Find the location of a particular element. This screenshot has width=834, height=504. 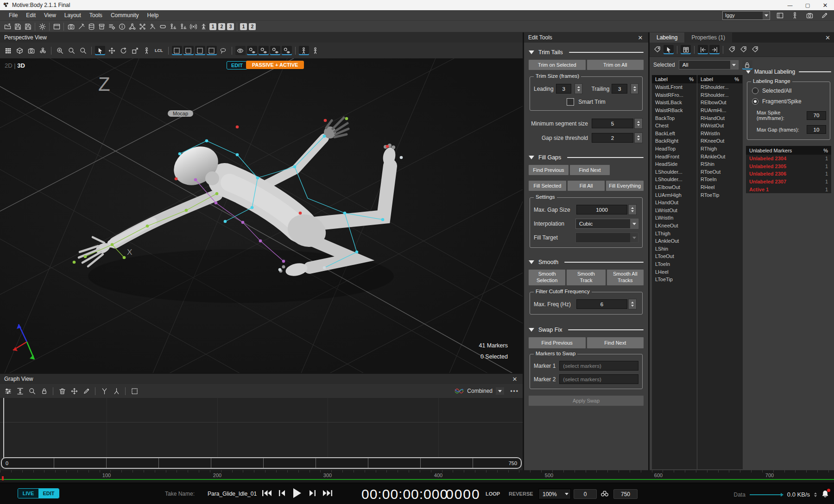

fragment-spike-radio is located at coordinates (755, 101).